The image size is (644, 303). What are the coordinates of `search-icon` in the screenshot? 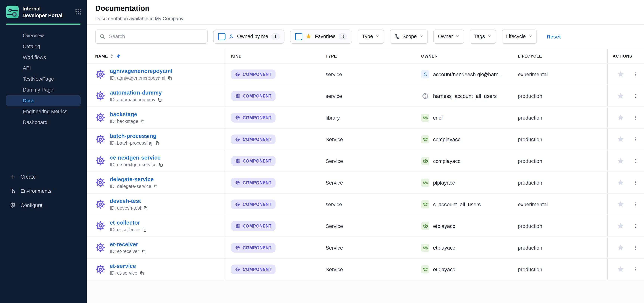 It's located at (102, 37).